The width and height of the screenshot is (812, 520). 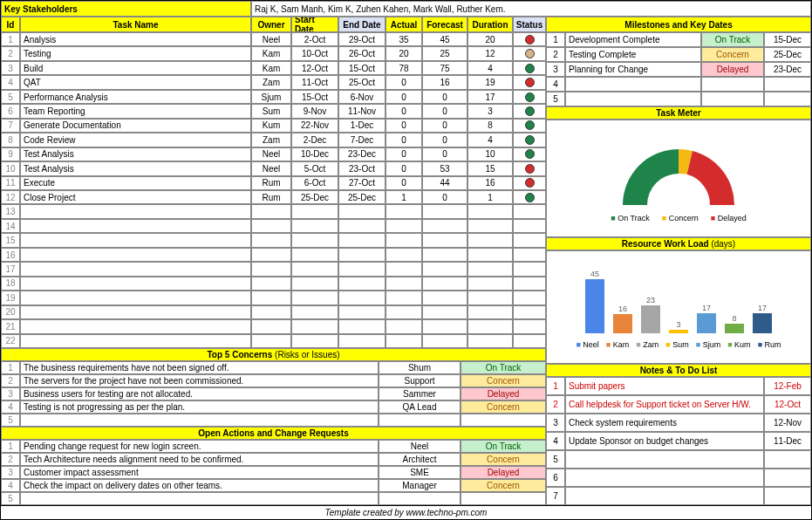 What do you see at coordinates (679, 54) in the screenshot?
I see `milestone-row: 2Testing CompleteConcern25-Dec` at bounding box center [679, 54].